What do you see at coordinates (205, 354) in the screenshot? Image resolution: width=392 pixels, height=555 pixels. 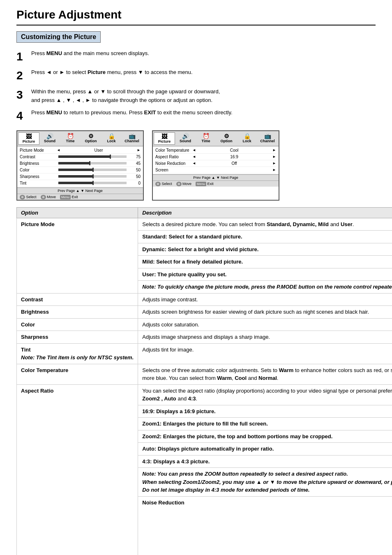 I see `row-tint: TintNote: The Tint item is only for NTSC…` at bounding box center [205, 354].